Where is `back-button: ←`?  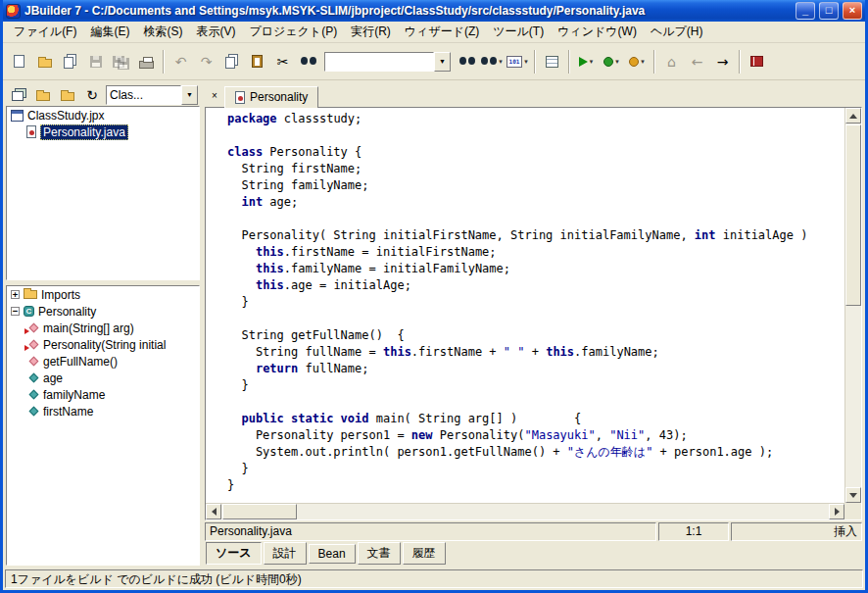
back-button: ← is located at coordinates (698, 62).